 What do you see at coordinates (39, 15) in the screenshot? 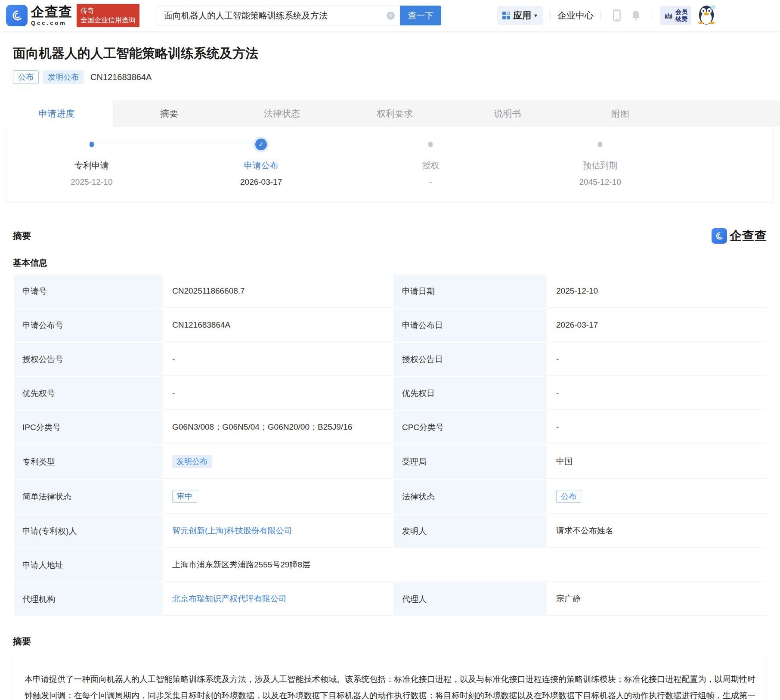
I see `qcc-logo: 企查查 Qcc.com` at bounding box center [39, 15].